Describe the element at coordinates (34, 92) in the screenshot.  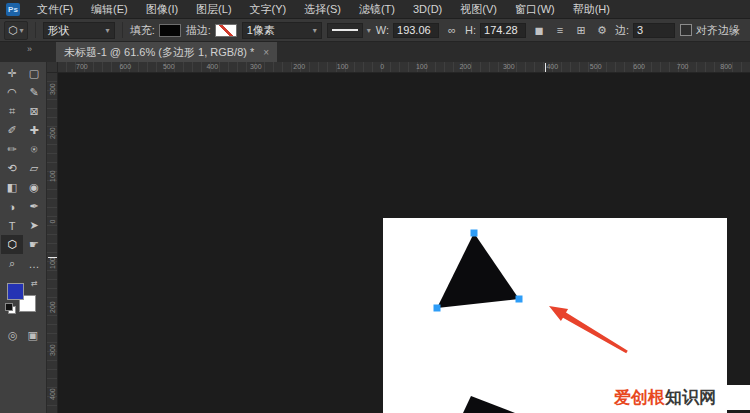
I see `quick-select-tool: ✎` at that location.